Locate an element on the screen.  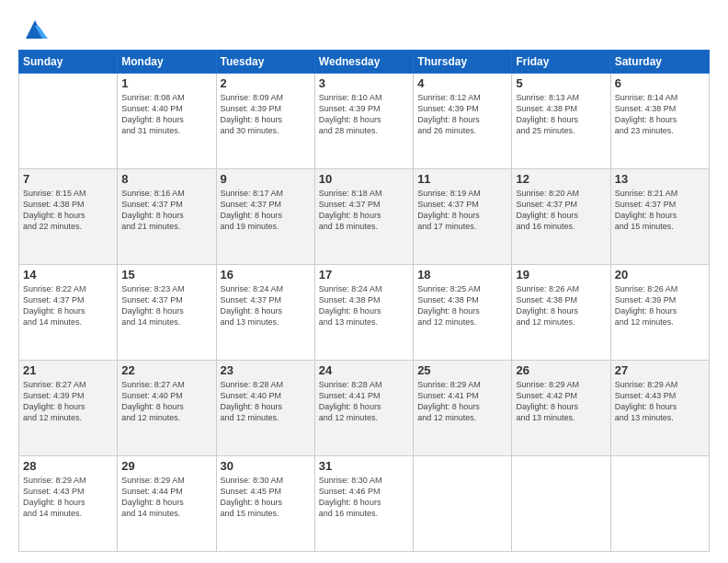
calendar-cell: 26Sunrise: 8:29 AMSunset: 4:42 PMDayligh… is located at coordinates (561, 408).